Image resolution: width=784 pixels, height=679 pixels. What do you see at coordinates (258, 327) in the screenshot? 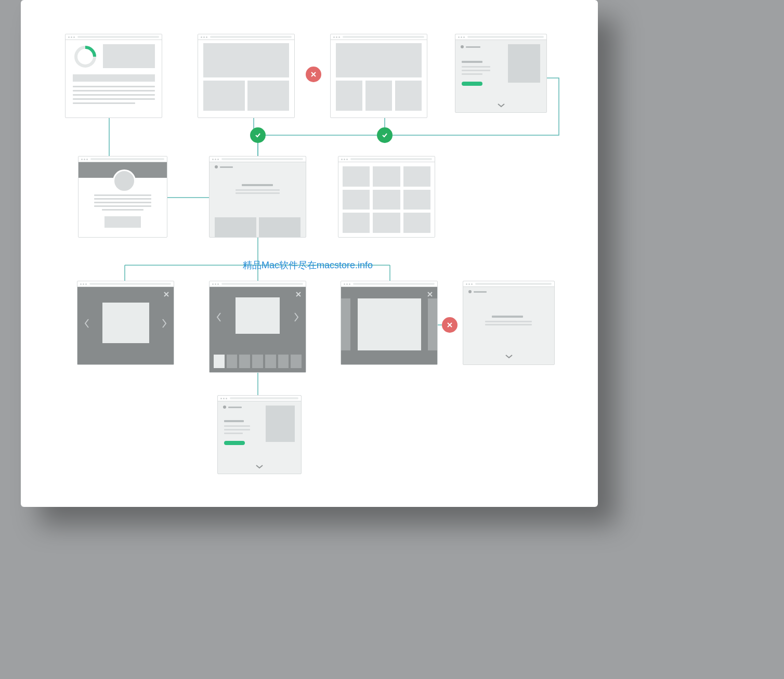
I see `lightbox-thumbs` at bounding box center [258, 327].